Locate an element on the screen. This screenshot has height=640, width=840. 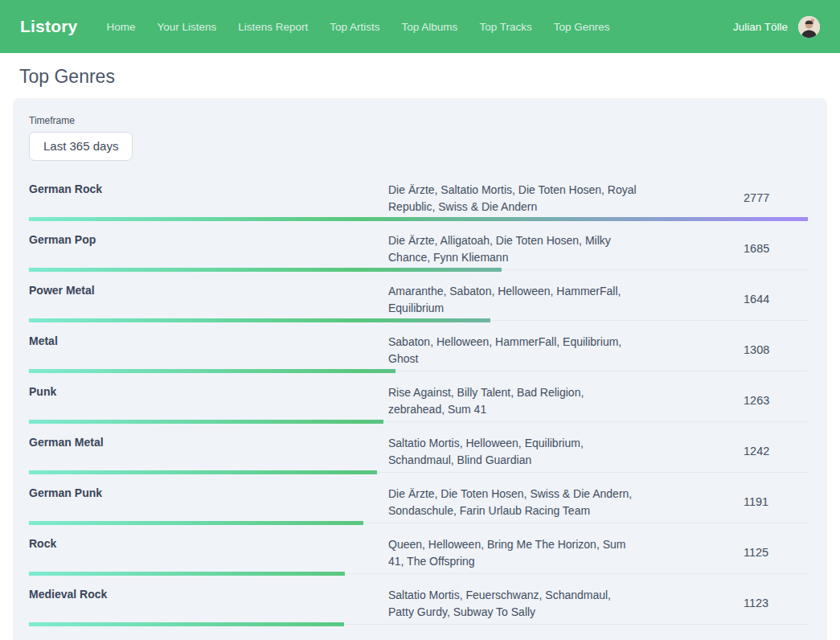
genre-name: German Metal is located at coordinates (209, 441).